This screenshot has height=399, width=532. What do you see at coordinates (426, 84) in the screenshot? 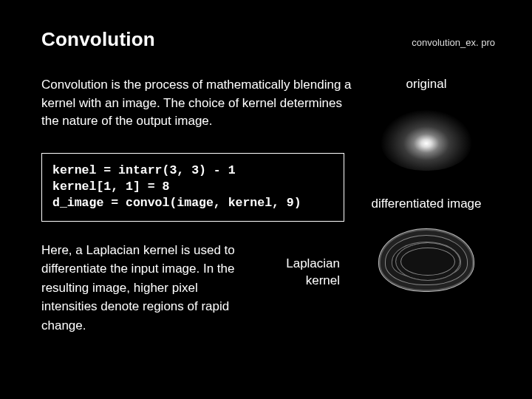
I see `original-caption: original` at bounding box center [426, 84].